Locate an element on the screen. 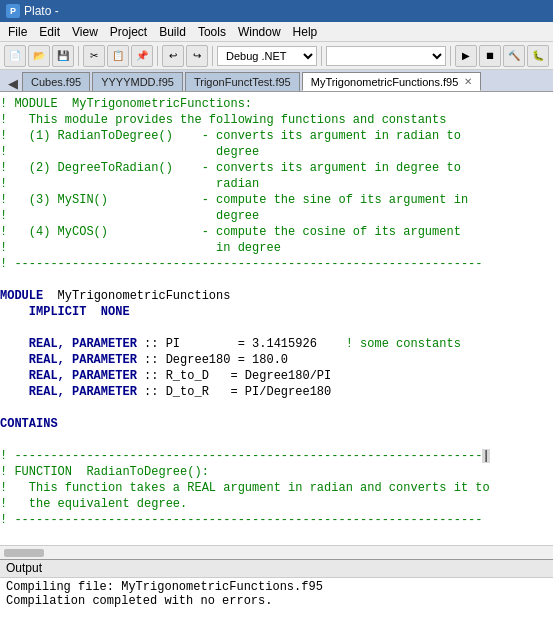  tab-cubes: Cubes.f95 is located at coordinates (56, 82).